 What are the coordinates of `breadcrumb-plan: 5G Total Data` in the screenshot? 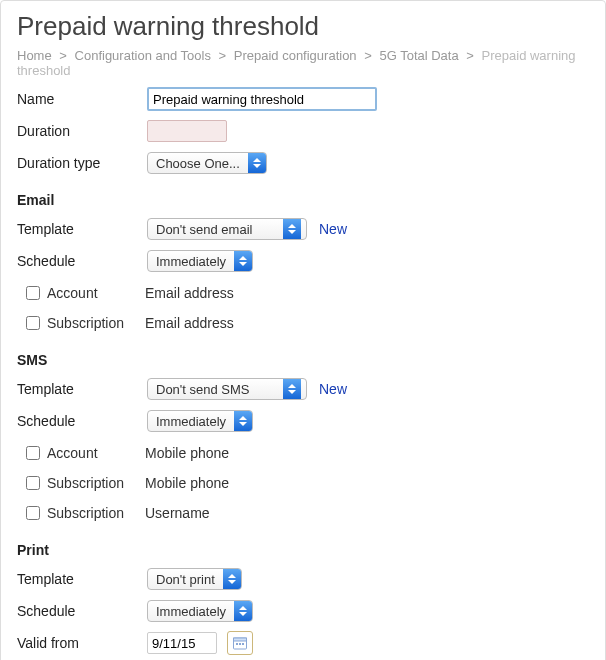 It's located at (418, 56).